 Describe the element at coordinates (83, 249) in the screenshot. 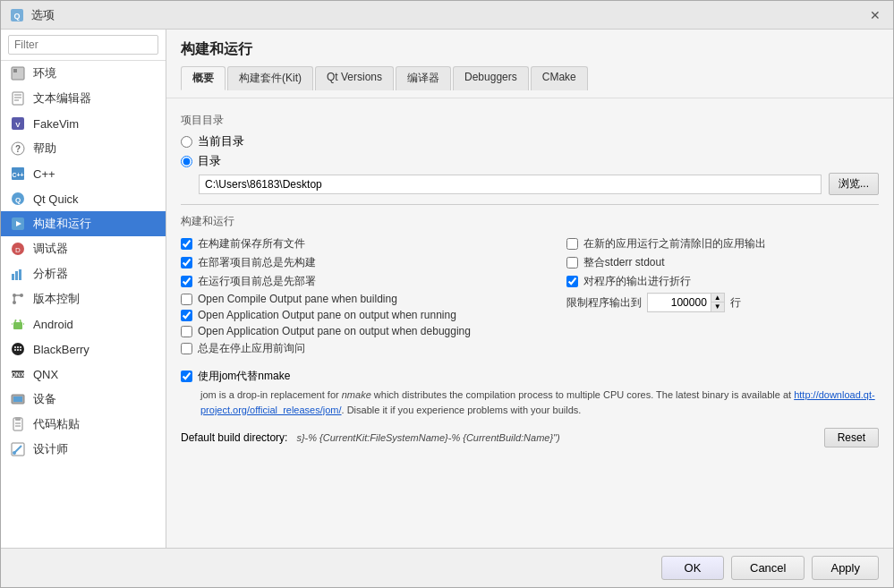

I see `sidebar-item-debugger: D 调试器` at that location.